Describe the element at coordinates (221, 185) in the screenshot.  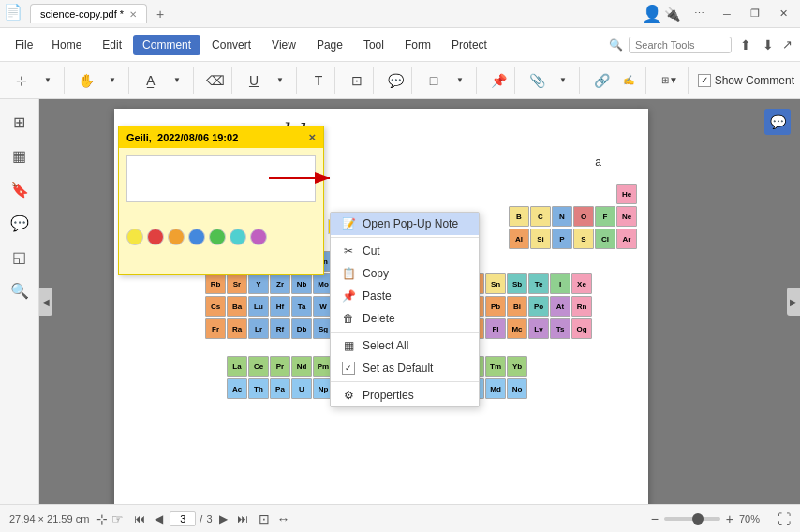
I see `sticky-body` at that location.